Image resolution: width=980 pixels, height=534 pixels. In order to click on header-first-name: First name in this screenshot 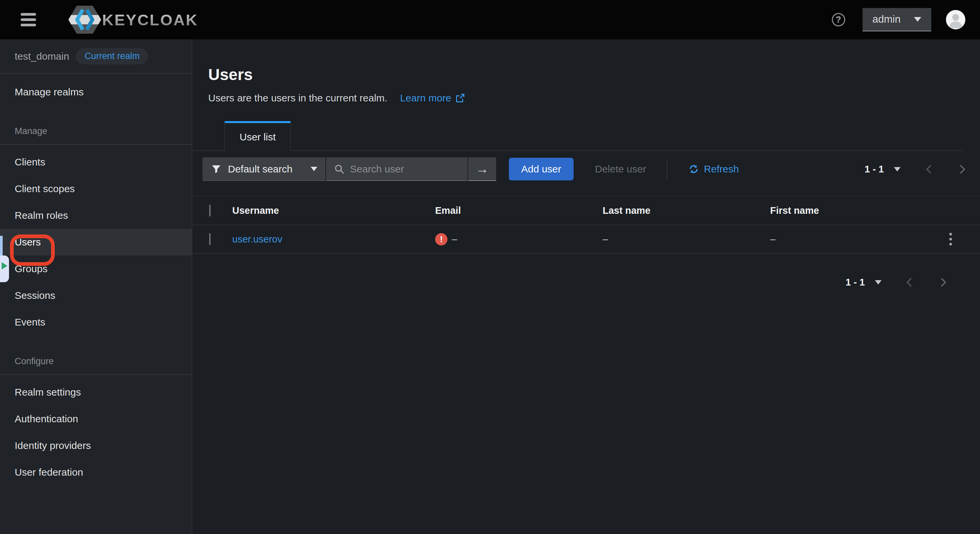, I will do `click(845, 211)`.